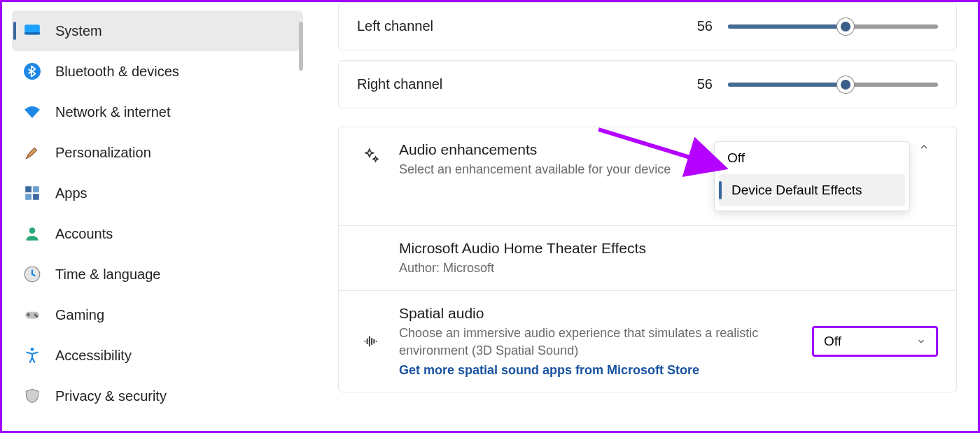  Describe the element at coordinates (371, 341) in the screenshot. I see `soundwave-icon` at that location.